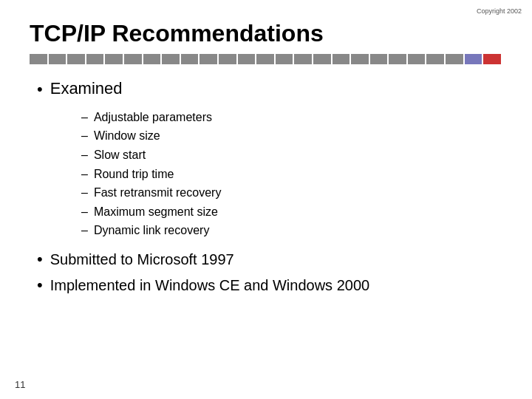 This screenshot has width=532, height=399. Describe the element at coordinates (266, 272) in the screenshot. I see `bottom-bullets-list: •Submitted to Microsoft 1997•Implemented…` at that location.